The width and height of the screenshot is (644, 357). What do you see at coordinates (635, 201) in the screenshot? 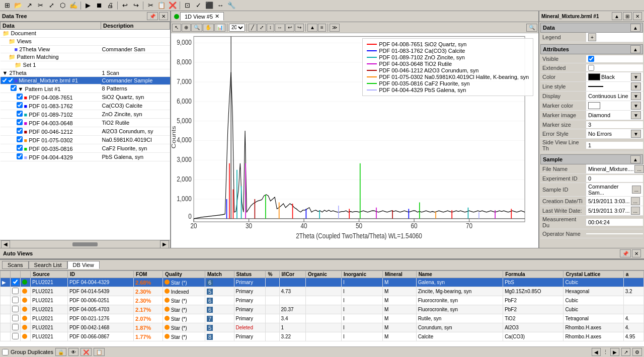
I see `creation-date-expand-button: ...` at bounding box center [635, 201].